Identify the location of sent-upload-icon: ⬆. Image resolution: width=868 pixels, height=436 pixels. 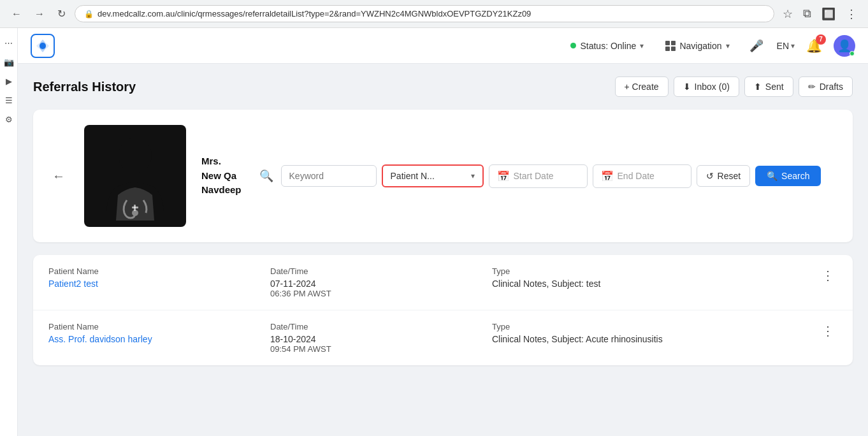
(758, 87).